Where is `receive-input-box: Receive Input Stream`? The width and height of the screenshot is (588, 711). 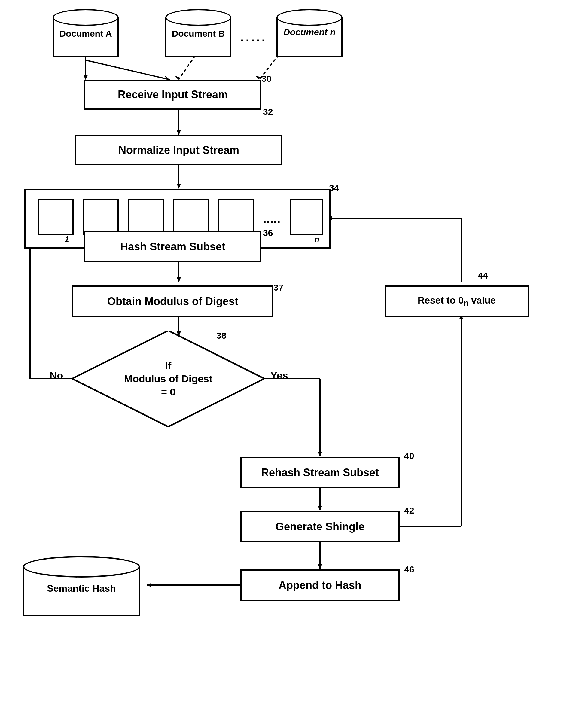
receive-input-box: Receive Input Stream is located at coordinates (173, 95).